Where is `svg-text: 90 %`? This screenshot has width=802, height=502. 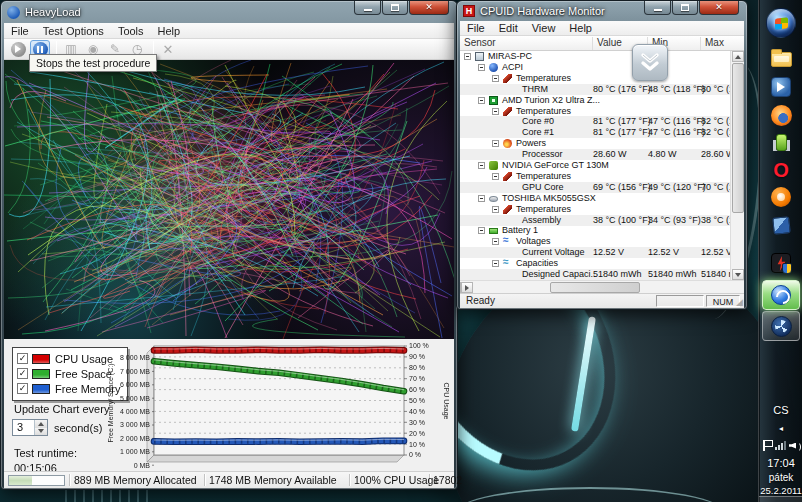
svg-text: 90 % is located at coordinates (417, 356).